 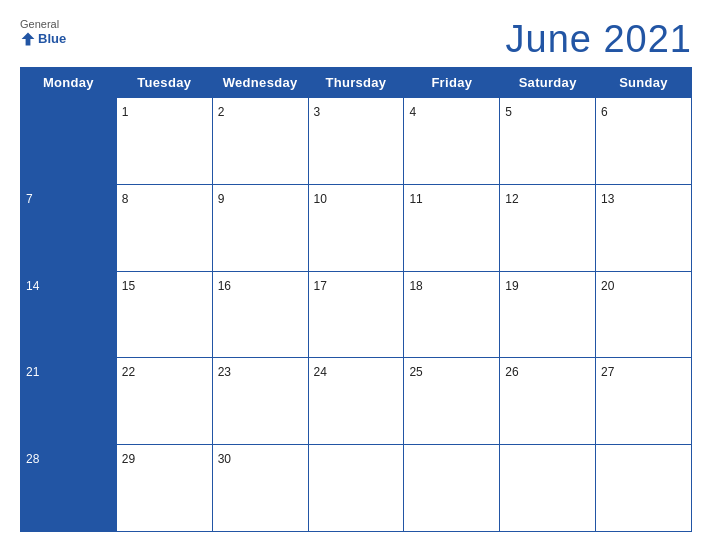 What do you see at coordinates (508, 112) in the screenshot?
I see `day-number: 5` at bounding box center [508, 112].